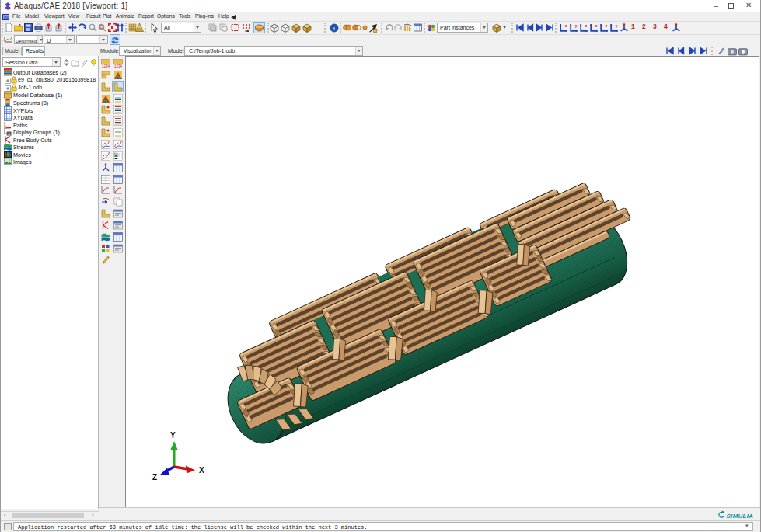 The width and height of the screenshot is (761, 532). Describe the element at coordinates (155, 477) in the screenshot. I see `svg-text: Z` at that location.